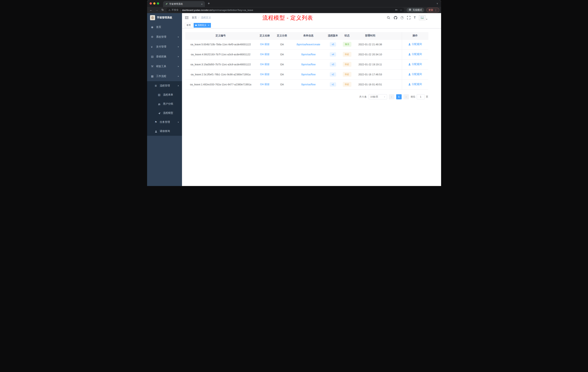 This screenshot has width=588, height=372. Describe the element at coordinates (153, 27) in the screenshot. I see `dashboard-icon: ◉` at that location.